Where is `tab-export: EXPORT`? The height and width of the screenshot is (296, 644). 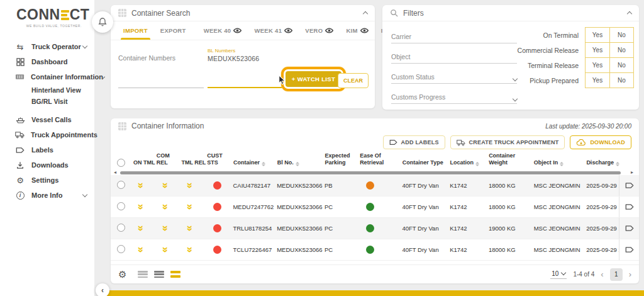 tab-export: EXPORT is located at coordinates (174, 30).